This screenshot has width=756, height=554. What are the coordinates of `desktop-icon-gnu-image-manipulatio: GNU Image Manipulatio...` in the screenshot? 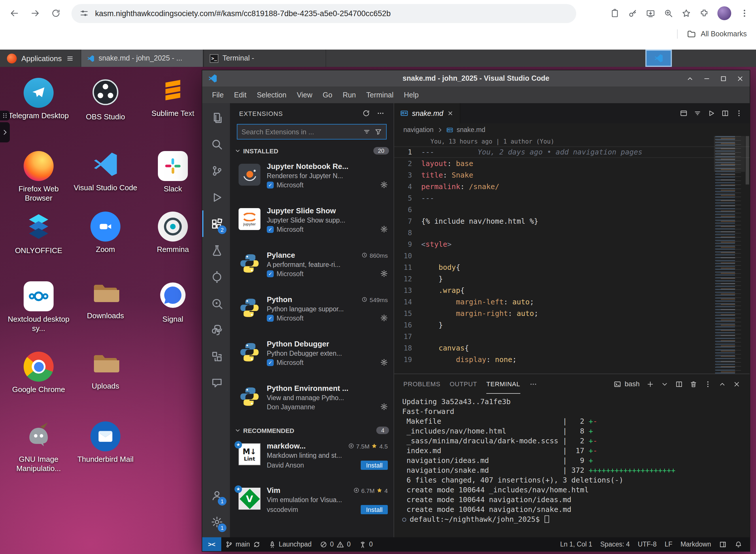 It's located at (39, 447).